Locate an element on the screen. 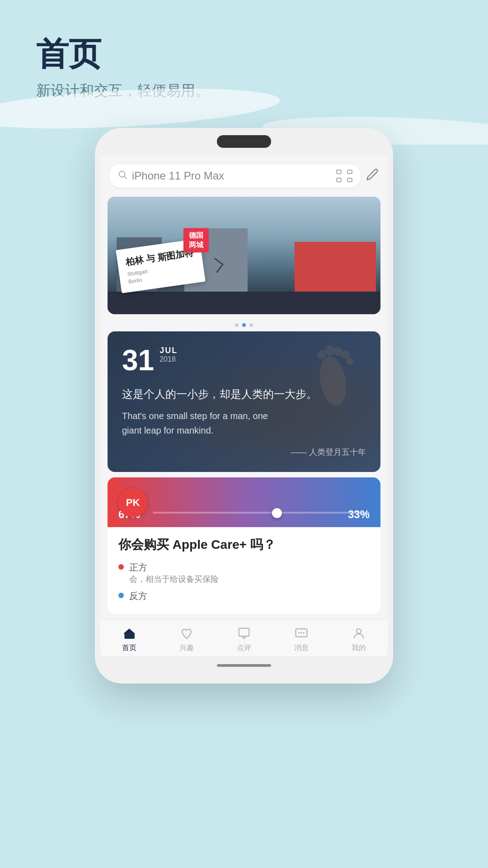 This screenshot has width=488, height=868. date-quote-cn: 这是个人的一小步，却是人类的一大步。 is located at coordinates (244, 394).